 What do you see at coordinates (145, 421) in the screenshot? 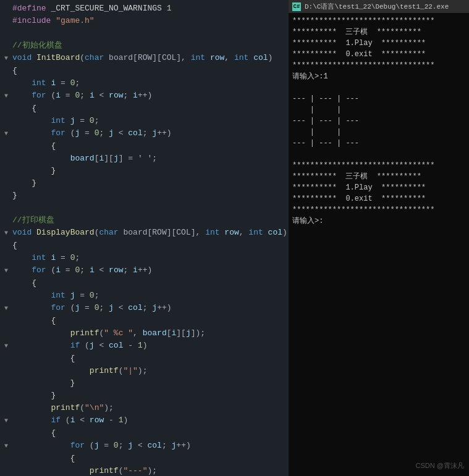
I see `code-line: ▼ if (i < row - 1)` at bounding box center [145, 421].